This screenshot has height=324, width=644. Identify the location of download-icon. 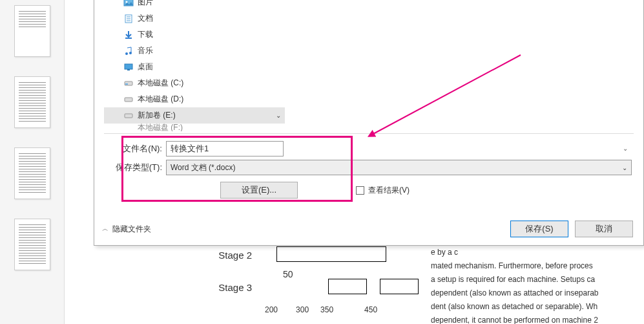
(129, 35).